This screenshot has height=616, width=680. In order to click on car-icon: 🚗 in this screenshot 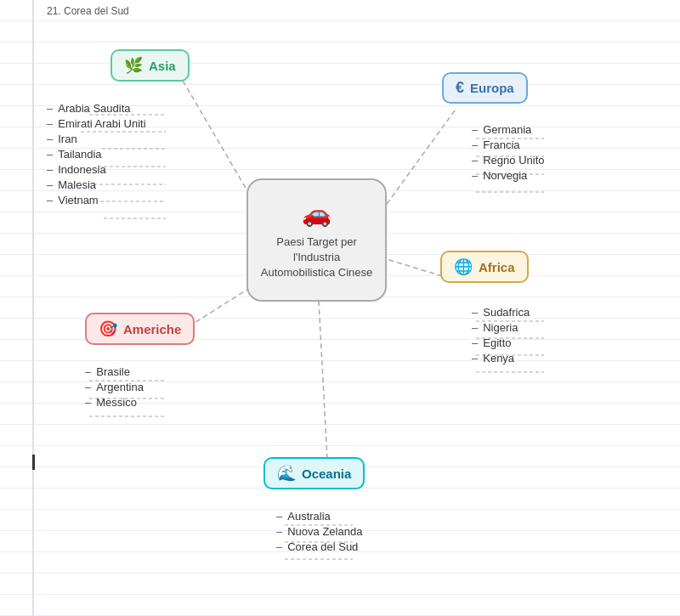, I will do `click(316, 214)`.